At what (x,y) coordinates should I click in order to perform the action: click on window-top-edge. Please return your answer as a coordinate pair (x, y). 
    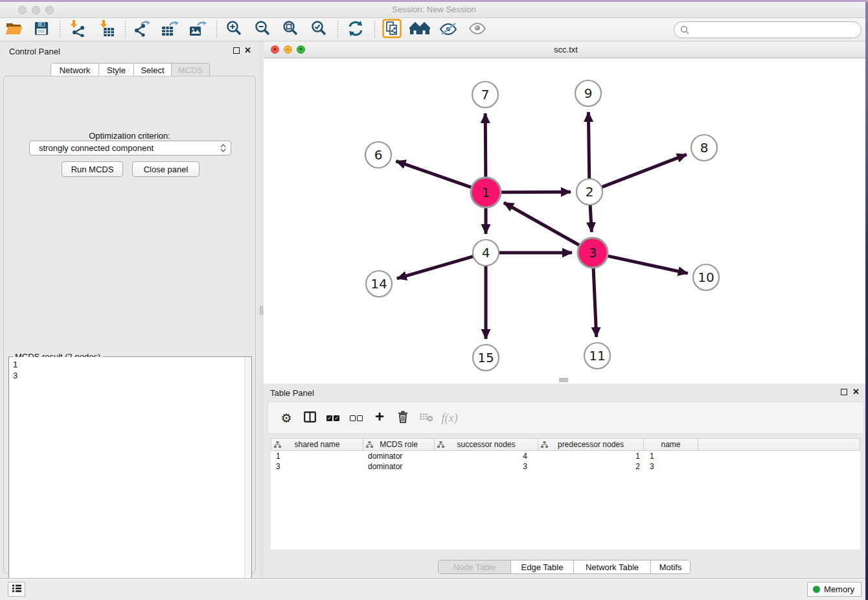
    Looking at the image, I should click on (434, 1).